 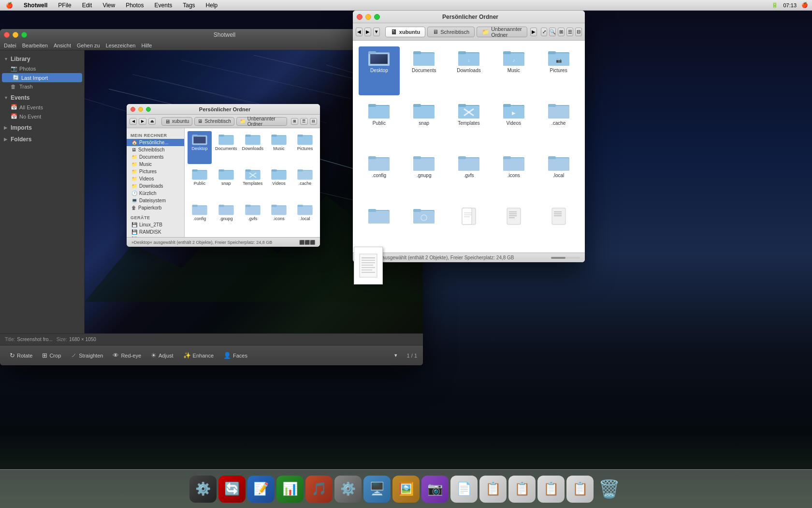 I want to click on inner-list-btn: ☰, so click(x=304, y=121).